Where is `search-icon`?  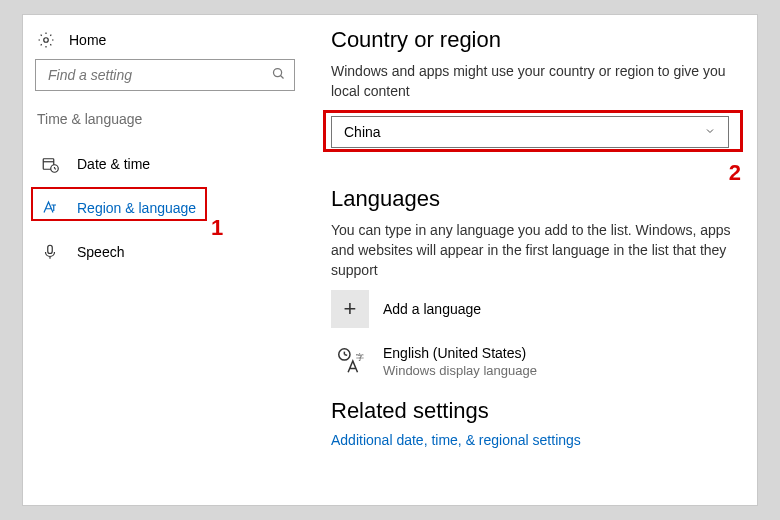
search-icon is located at coordinates (278, 75).